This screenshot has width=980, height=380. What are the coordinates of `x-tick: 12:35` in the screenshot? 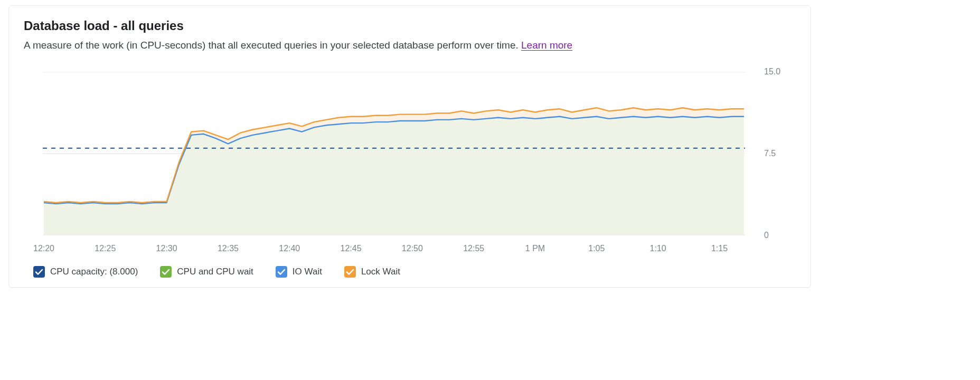 It's located at (228, 249).